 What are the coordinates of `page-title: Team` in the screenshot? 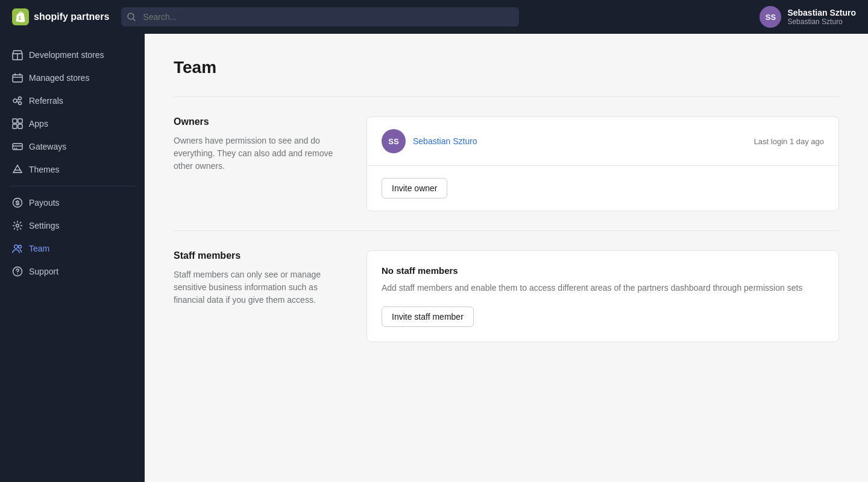 It's located at (506, 68).